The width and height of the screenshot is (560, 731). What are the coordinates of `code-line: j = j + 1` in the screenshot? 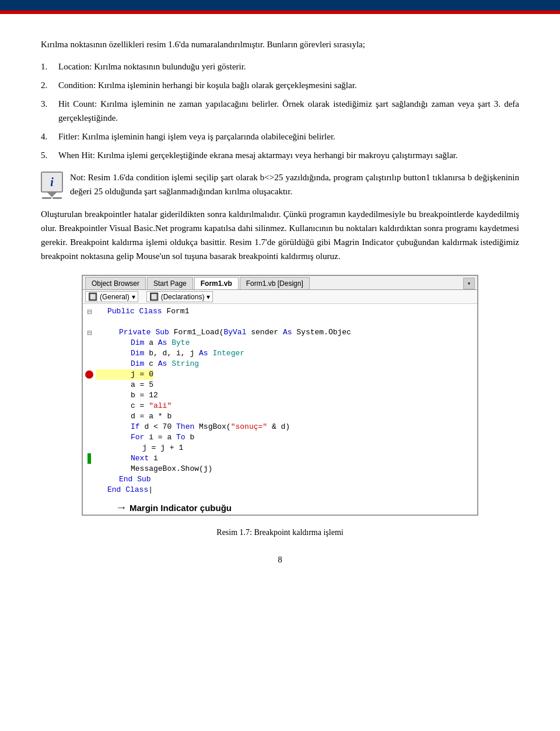 It's located at (280, 448).